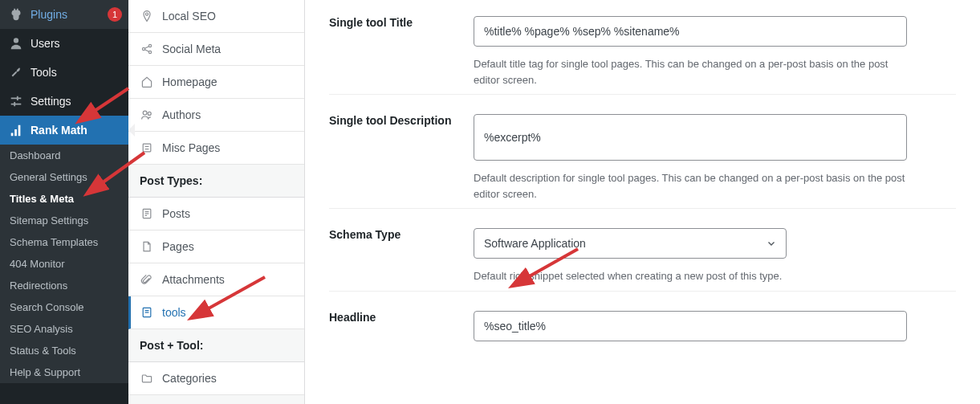  Describe the element at coordinates (64, 307) in the screenshot. I see `submenu-search-console: Search Console` at that location.